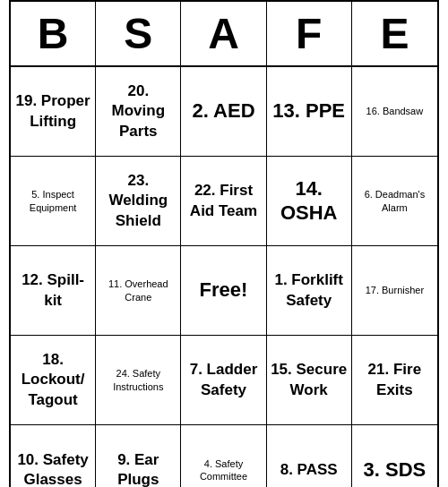 This screenshot has height=487, width=448. Describe the element at coordinates (309, 380) in the screenshot. I see `cell-text: 15. Secure Work` at that location.